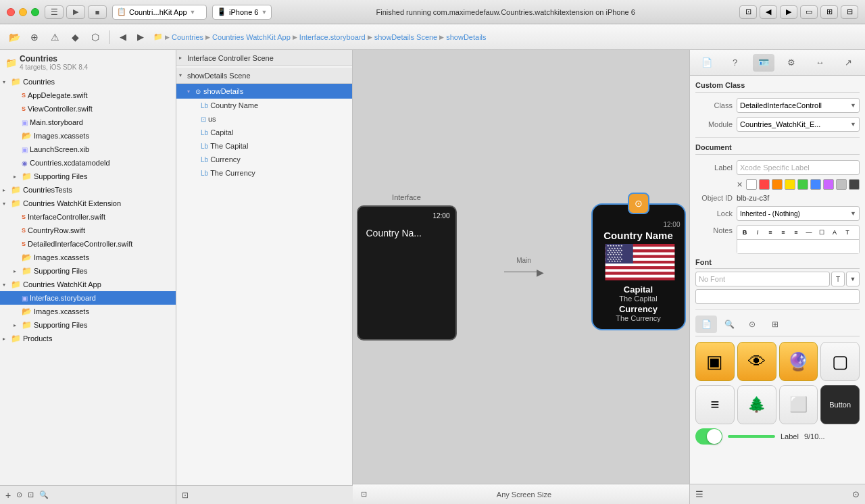 The image size is (865, 504). I want to click on traffic-light-yellow, so click(23, 12).